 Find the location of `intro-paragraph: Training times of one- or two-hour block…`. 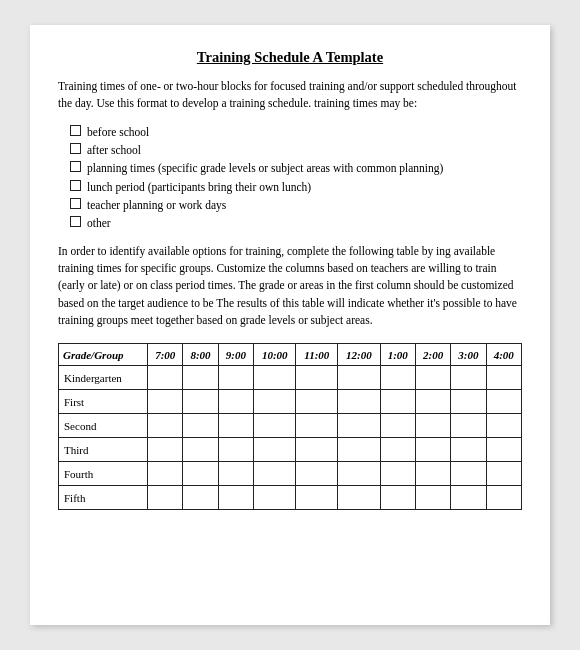

intro-paragraph: Training times of one- or two-hour block… is located at coordinates (290, 96).